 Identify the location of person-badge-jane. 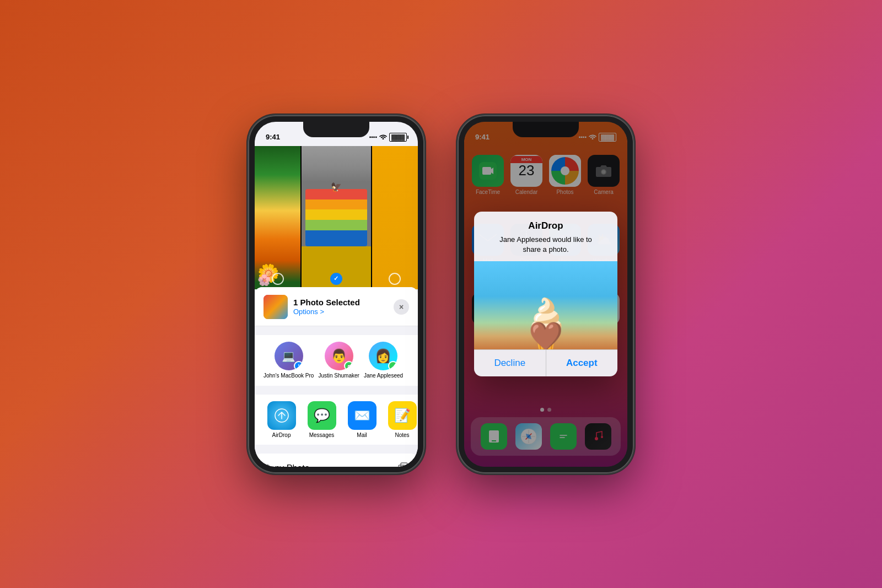
(392, 366).